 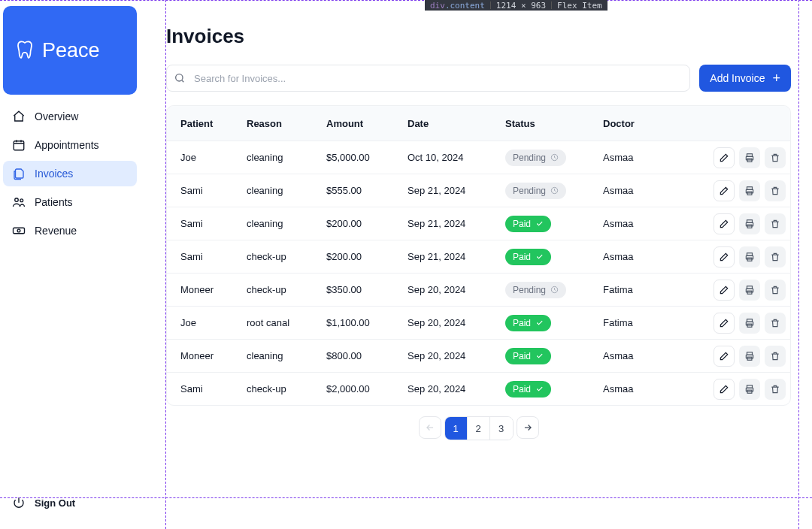 What do you see at coordinates (430, 428) in the screenshot?
I see `pagination-prev` at bounding box center [430, 428].